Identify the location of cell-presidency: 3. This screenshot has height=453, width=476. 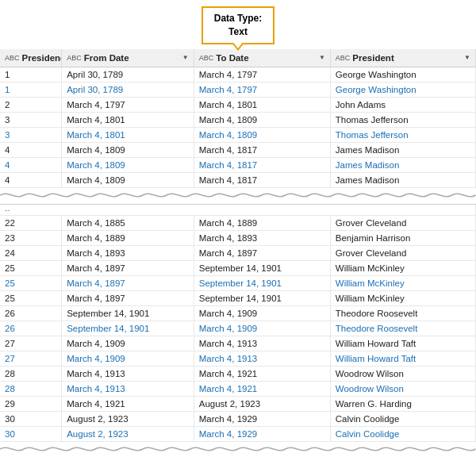
(31, 135).